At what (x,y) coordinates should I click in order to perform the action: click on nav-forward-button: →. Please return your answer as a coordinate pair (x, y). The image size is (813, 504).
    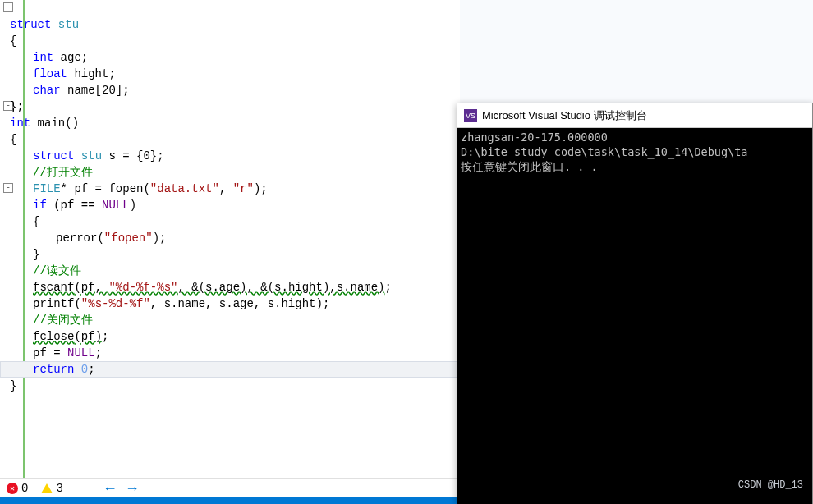
    Looking at the image, I should click on (133, 488).